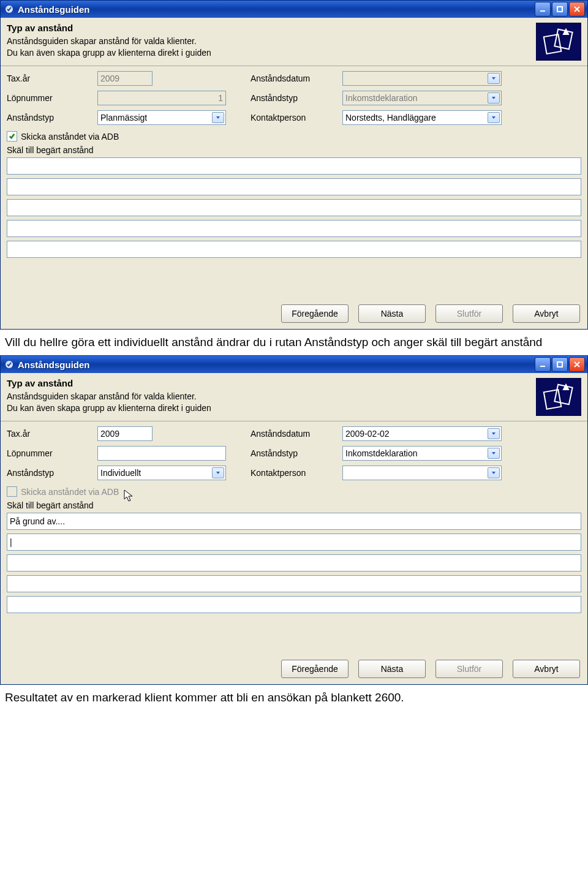 Image resolution: width=588 pixels, height=879 pixels. I want to click on anstandstyp-select: Individuellt, so click(162, 473).